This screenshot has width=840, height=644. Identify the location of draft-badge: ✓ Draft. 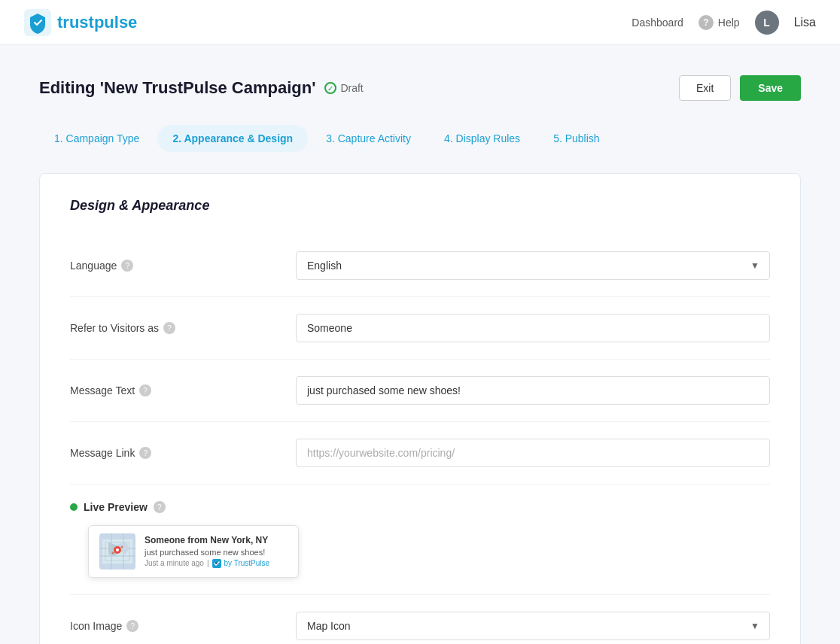
(343, 88).